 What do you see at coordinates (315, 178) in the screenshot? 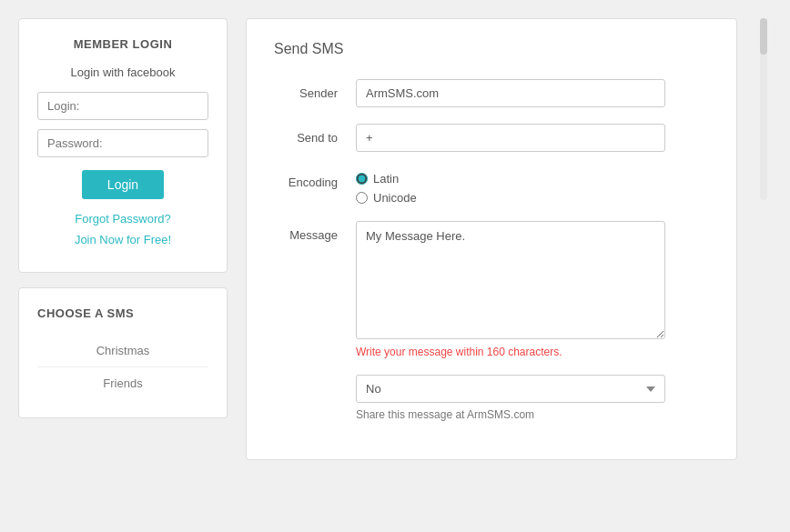
I see `encoding-label: Encoding` at bounding box center [315, 178].